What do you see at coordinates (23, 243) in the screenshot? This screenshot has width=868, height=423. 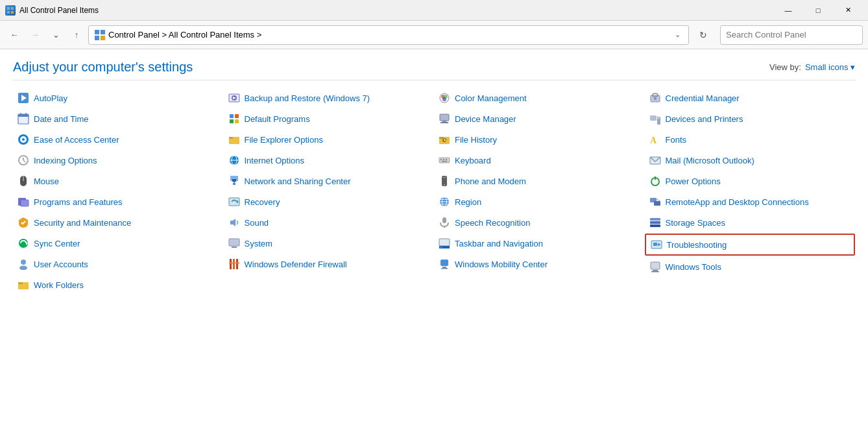 I see `sync-icon` at bounding box center [23, 243].